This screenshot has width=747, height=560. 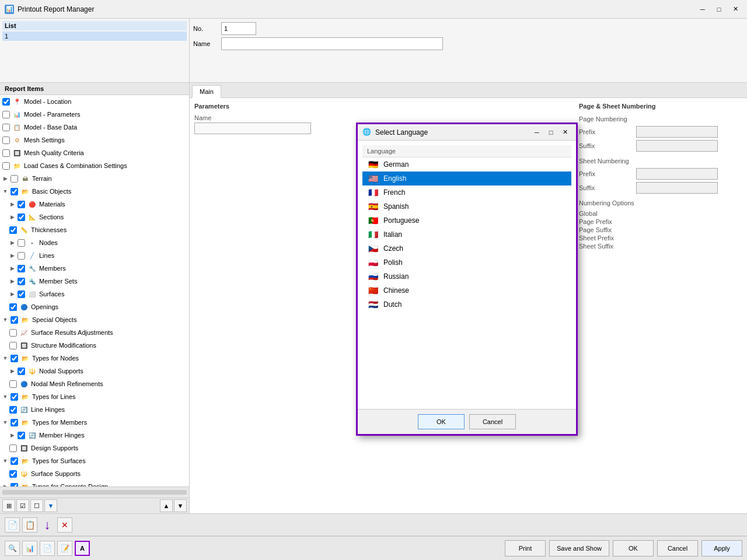 I want to click on lang-german: 🇩🇪 German, so click(x=467, y=164).